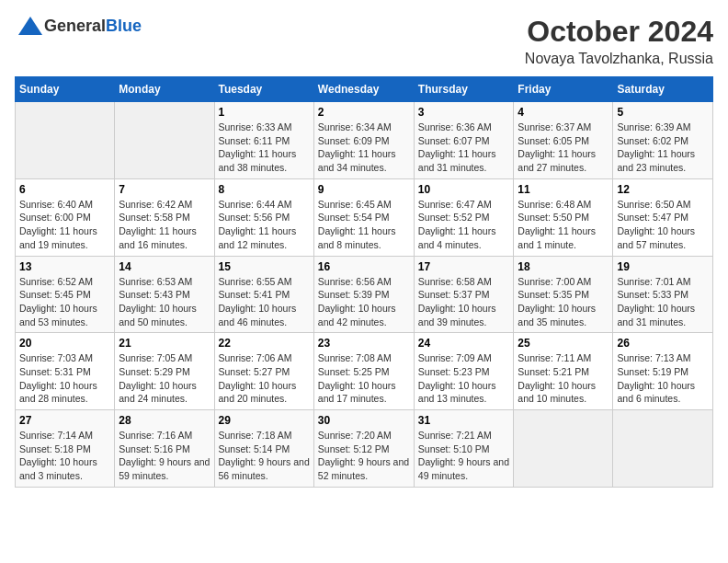  I want to click on col-sunday: Sunday, so click(65, 90).